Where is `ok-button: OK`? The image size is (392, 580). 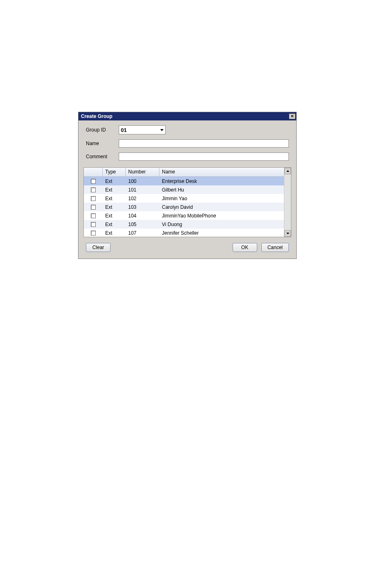 ok-button: OK is located at coordinates (245, 247).